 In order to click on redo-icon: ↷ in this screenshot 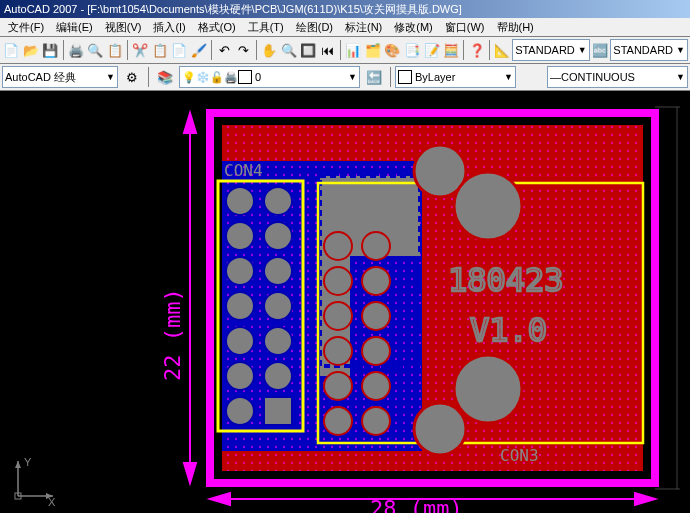, I will do `click(244, 50)`.